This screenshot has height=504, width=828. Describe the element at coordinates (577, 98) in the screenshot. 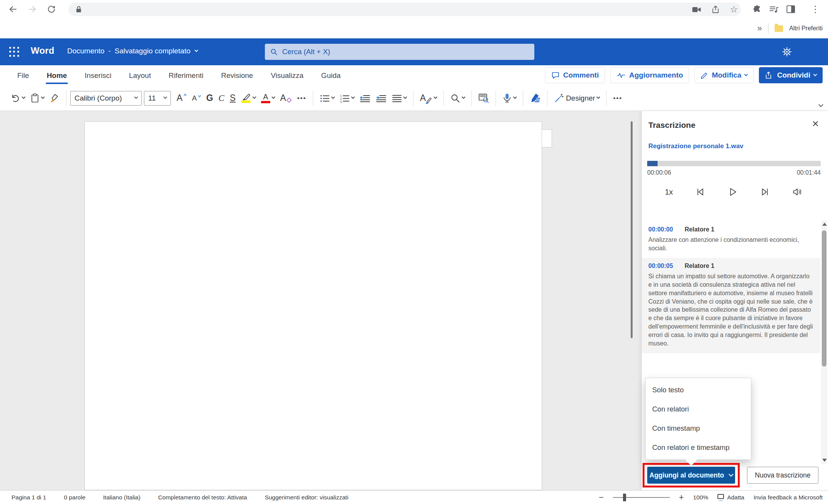

I see `designer-button: Designer` at that location.